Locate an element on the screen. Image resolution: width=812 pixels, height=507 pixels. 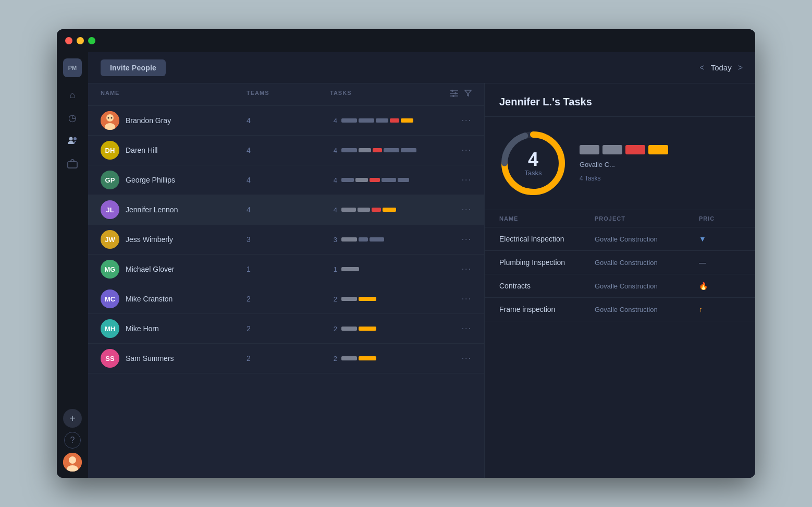
person-avatar: SS is located at coordinates (110, 358).